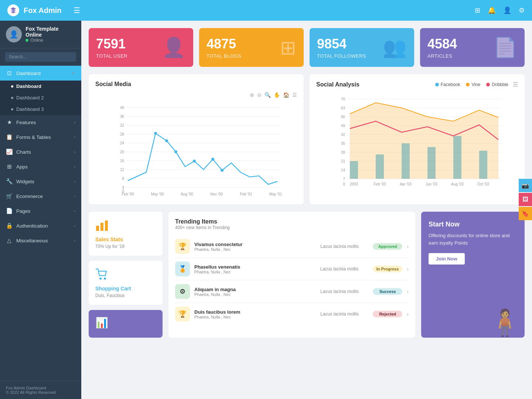  I want to click on chart-menu-icon: ☰, so click(515, 84).